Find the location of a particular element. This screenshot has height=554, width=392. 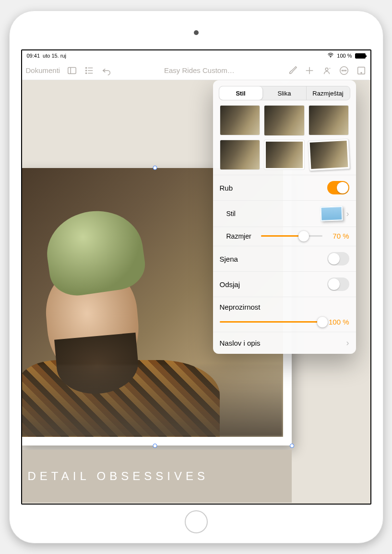

opacity-value: 100 % is located at coordinates (338, 322).